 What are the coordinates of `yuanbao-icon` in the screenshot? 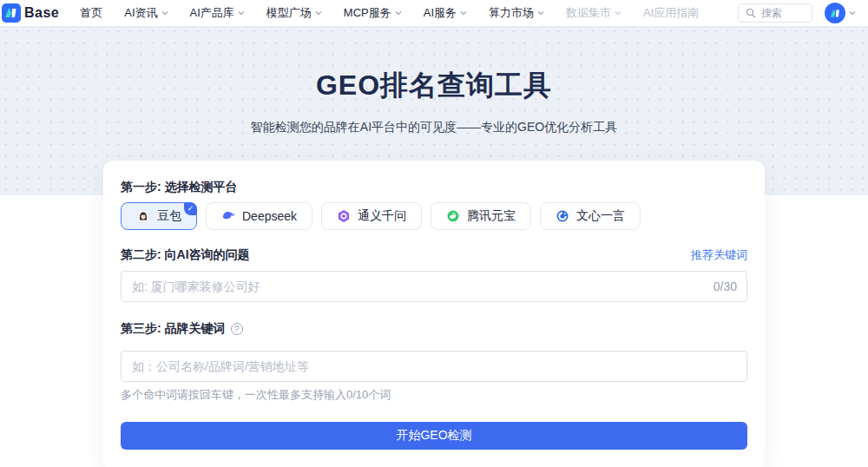 It's located at (453, 216).